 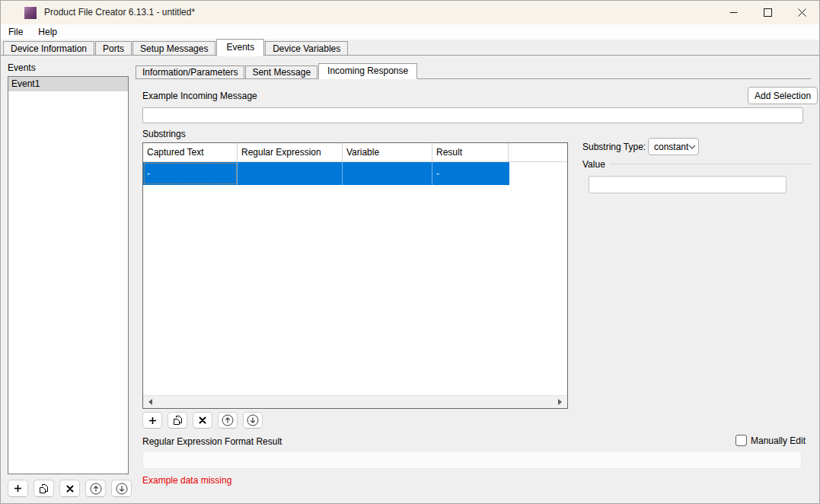 What do you see at coordinates (594, 164) in the screenshot?
I see `value-group-label: Value` at bounding box center [594, 164].